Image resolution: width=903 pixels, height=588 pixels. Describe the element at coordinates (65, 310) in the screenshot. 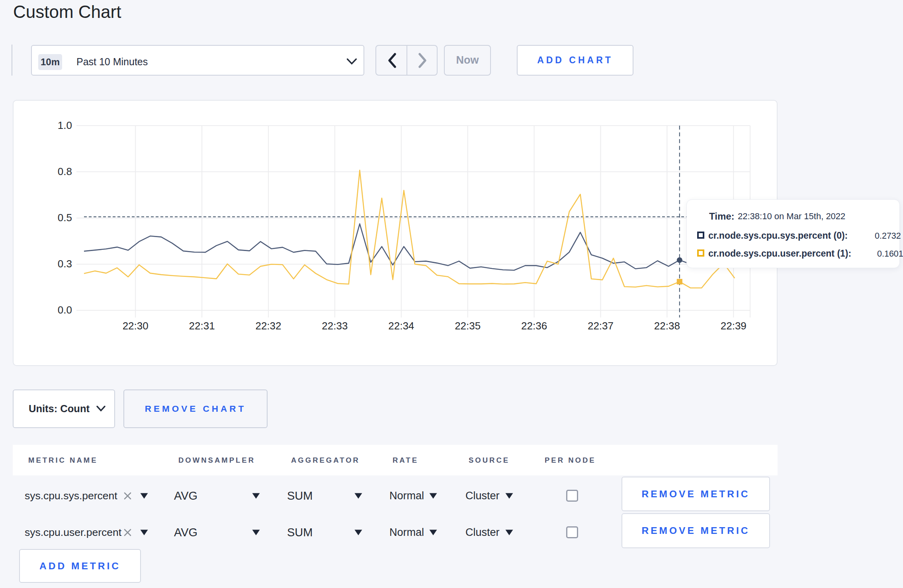

I see `svg-text: 0.0` at that location.